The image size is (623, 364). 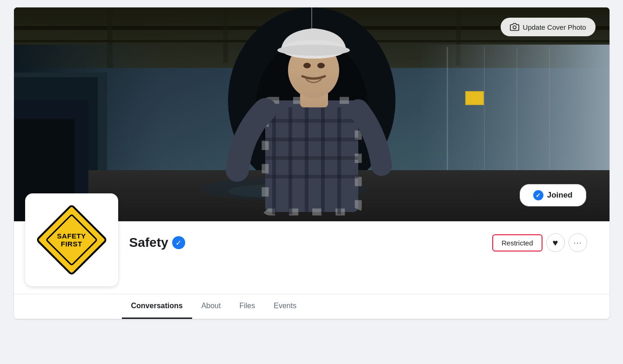 What do you see at coordinates (577, 243) in the screenshot?
I see `more-icon: ···` at bounding box center [577, 243].